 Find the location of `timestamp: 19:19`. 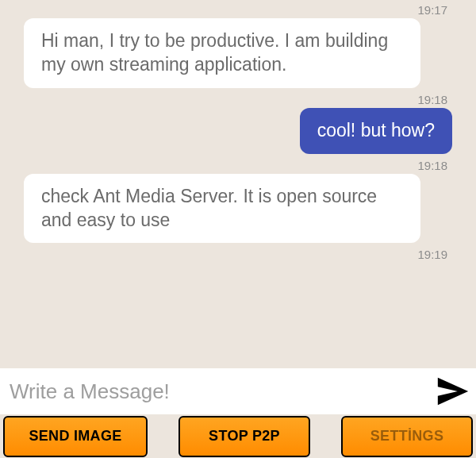

timestamp: 19:19 is located at coordinates (432, 254).